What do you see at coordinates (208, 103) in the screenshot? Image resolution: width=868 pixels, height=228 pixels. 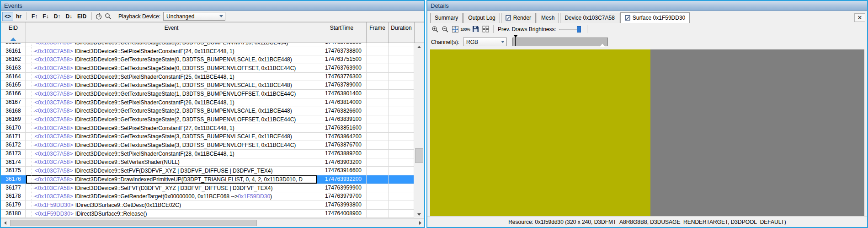 I see `table-row: 36167 <0x103C7A58> IDirect3DDevice9::Set…` at bounding box center [208, 103].